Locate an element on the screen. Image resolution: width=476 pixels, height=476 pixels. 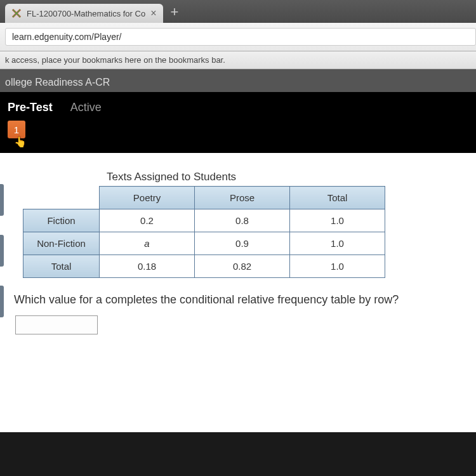
left-side-tabs is located at coordinates (2, 251).